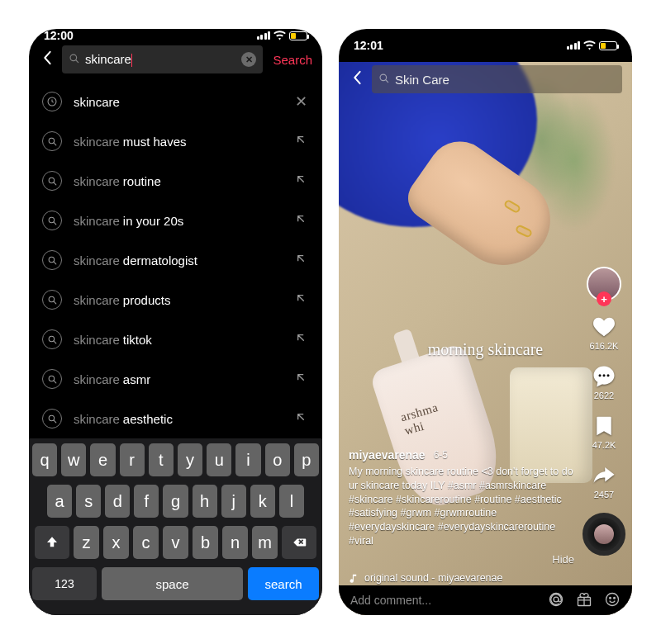 The height and width of the screenshot is (644, 661). I want to click on wifi-icon, so click(279, 36).